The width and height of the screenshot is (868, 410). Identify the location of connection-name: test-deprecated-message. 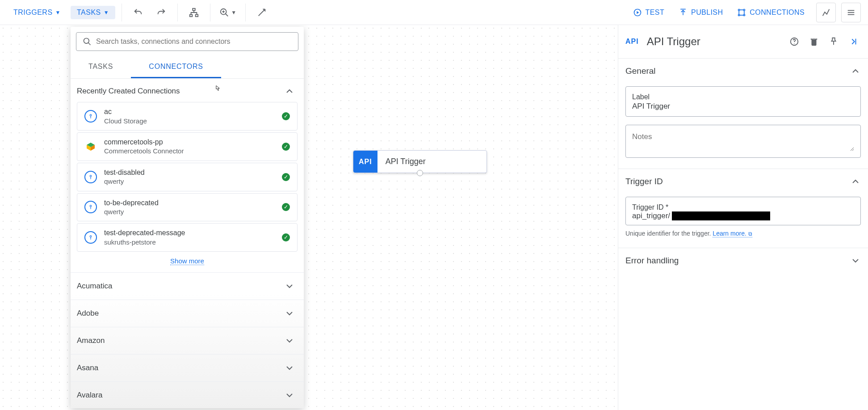
(189, 233).